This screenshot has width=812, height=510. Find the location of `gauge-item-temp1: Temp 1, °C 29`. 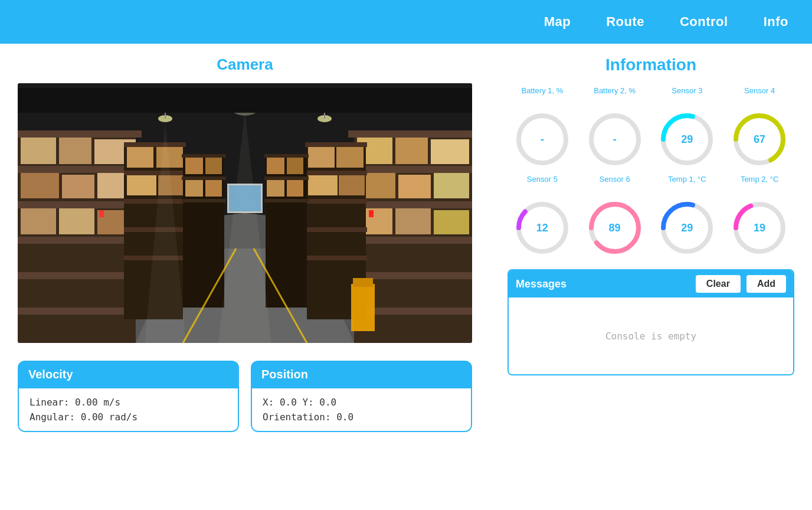

gauge-item-temp1: Temp 1, °C 29 is located at coordinates (687, 216).